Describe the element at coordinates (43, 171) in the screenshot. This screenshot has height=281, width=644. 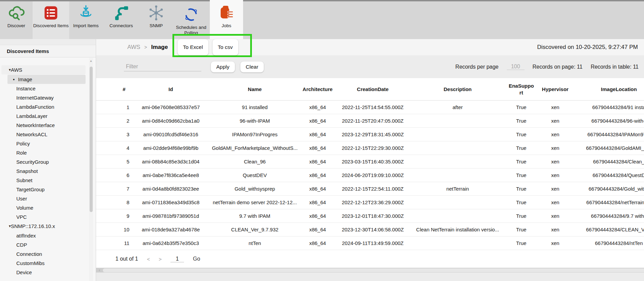
I see `tree-item-snapshot: Snapshot` at that location.